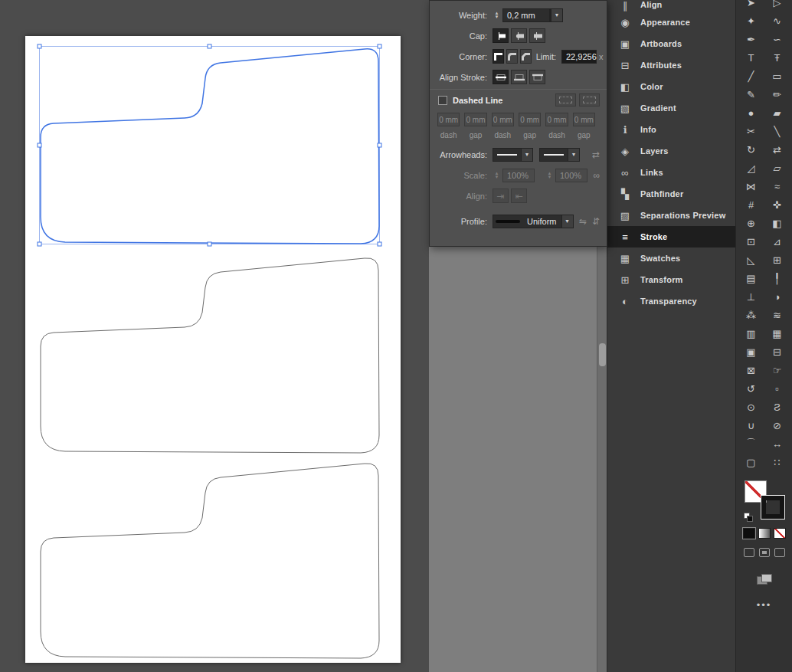 Image resolution: width=792 pixels, height=672 pixels. Describe the element at coordinates (596, 221) in the screenshot. I see `flip-across-icon: ⇵` at that location.